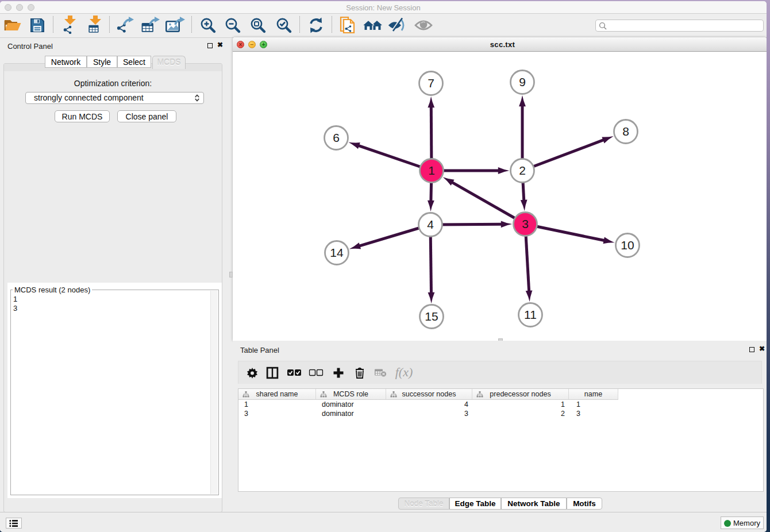  What do you see at coordinates (431, 316) in the screenshot?
I see `svg-text: 15` at bounding box center [431, 316].